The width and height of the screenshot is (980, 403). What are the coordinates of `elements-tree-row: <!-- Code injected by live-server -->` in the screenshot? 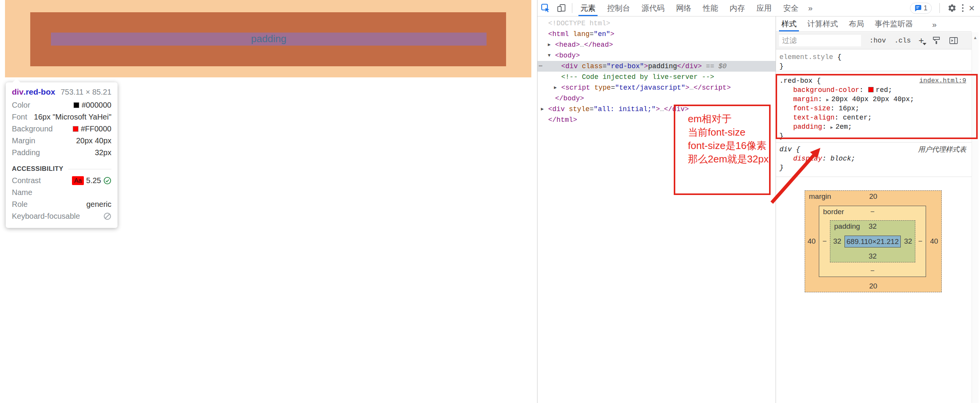 It's located at (657, 77).